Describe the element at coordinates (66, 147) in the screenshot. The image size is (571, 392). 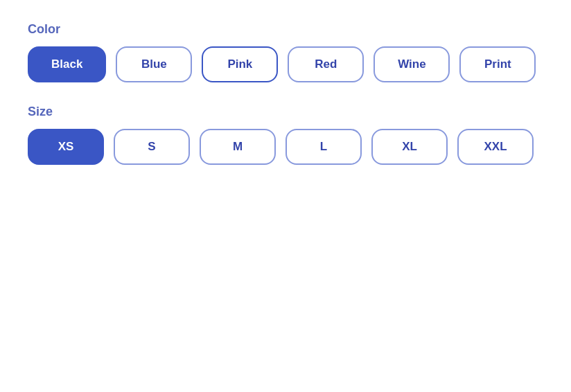
I see `size-option-xs: XS` at that location.